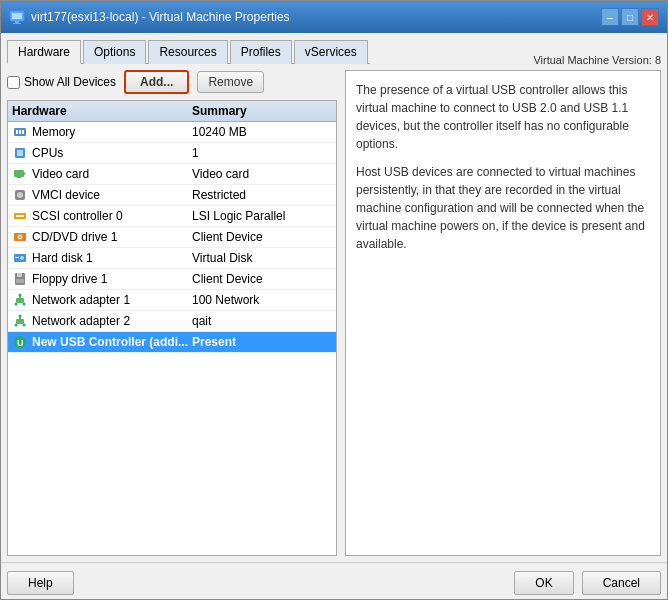 The height and width of the screenshot is (600, 668). Describe the element at coordinates (44, 52) in the screenshot. I see `tab-hardware: Hardware` at that location.